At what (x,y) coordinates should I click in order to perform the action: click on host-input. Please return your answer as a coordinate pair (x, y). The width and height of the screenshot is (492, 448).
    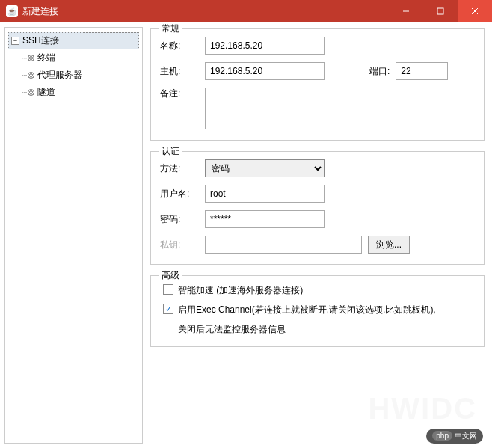
    Looking at the image, I should click on (265, 71).